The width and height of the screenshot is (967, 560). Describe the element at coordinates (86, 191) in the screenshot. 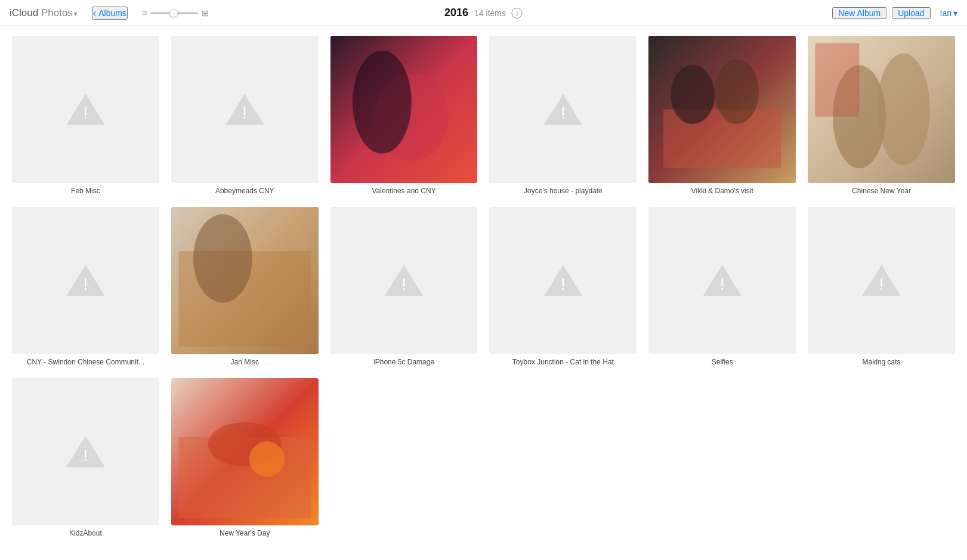

I see `album-label: Feb Misc` at that location.